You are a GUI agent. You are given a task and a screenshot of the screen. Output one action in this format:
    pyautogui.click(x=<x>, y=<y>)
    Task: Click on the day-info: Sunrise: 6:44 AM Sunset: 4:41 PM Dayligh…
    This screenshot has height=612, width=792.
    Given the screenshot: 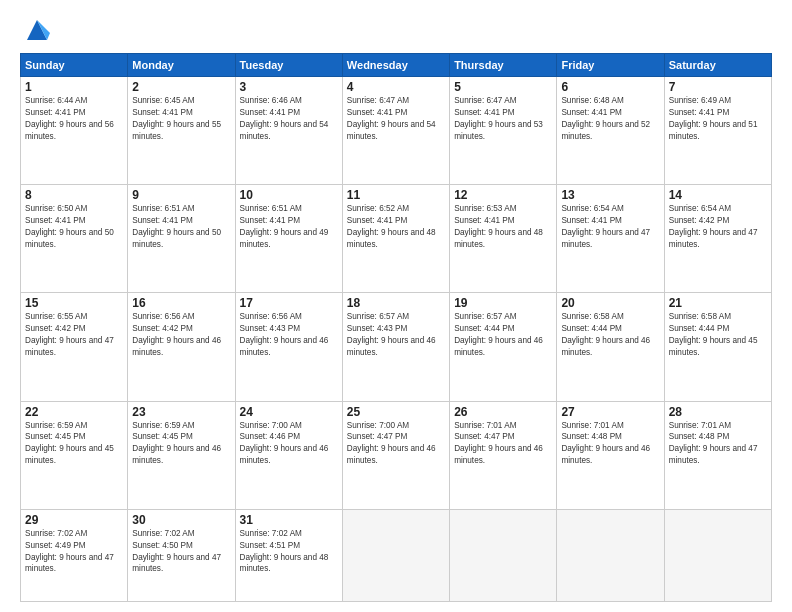 What is the action you would take?
    pyautogui.click(x=74, y=119)
    